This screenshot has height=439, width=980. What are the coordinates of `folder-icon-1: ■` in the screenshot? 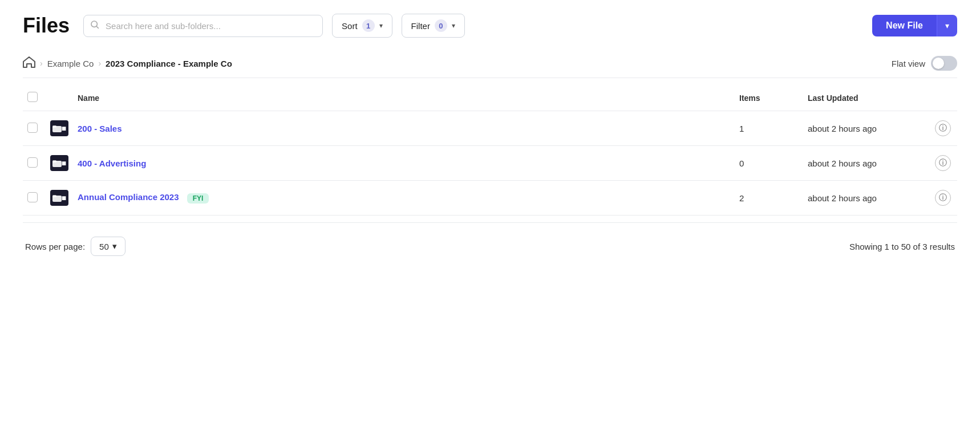 It's located at (59, 163).